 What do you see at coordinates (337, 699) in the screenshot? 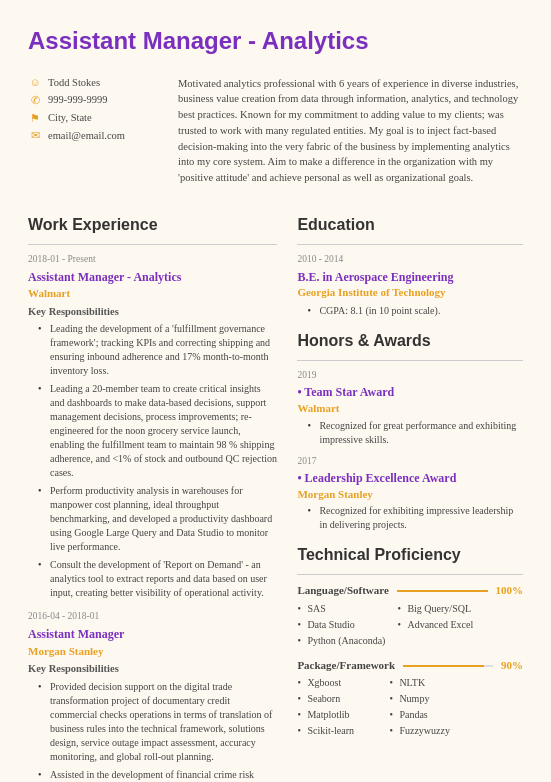
I see `tech-item: Seaborn` at bounding box center [337, 699].